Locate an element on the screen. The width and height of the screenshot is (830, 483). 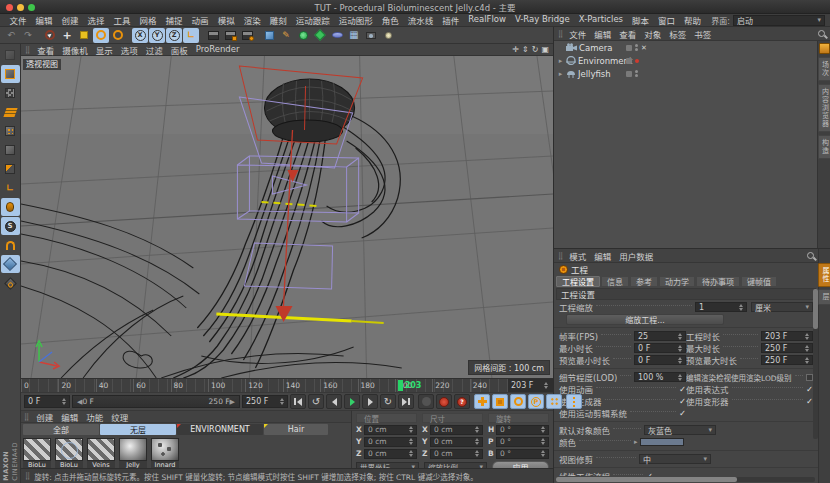
keyframe-presets-button is located at coordinates (574, 402).